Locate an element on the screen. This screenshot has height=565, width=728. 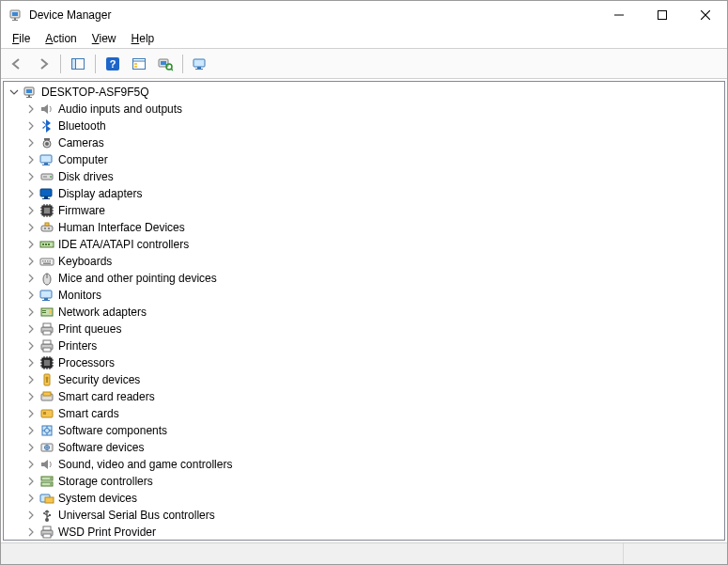
tree-category-node: Smart cards is located at coordinates (364, 414).